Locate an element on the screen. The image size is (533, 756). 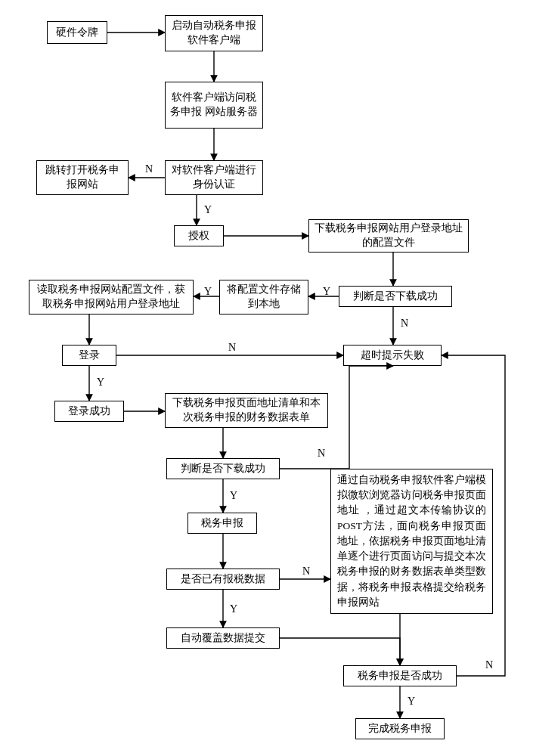
lbl-login-n: N is located at coordinates (232, 348).